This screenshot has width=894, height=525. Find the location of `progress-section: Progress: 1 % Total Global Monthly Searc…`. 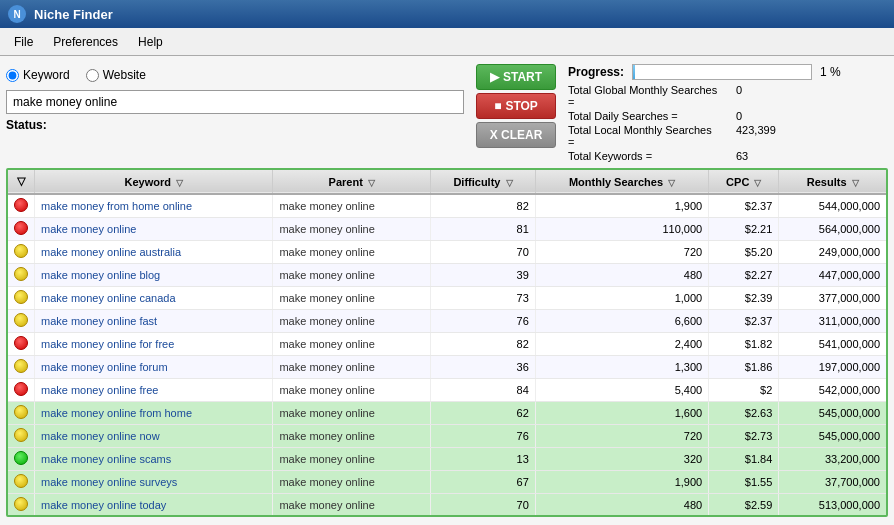

progress-section: Progress: 1 % Total Global Monthly Searc… is located at coordinates (728, 113).